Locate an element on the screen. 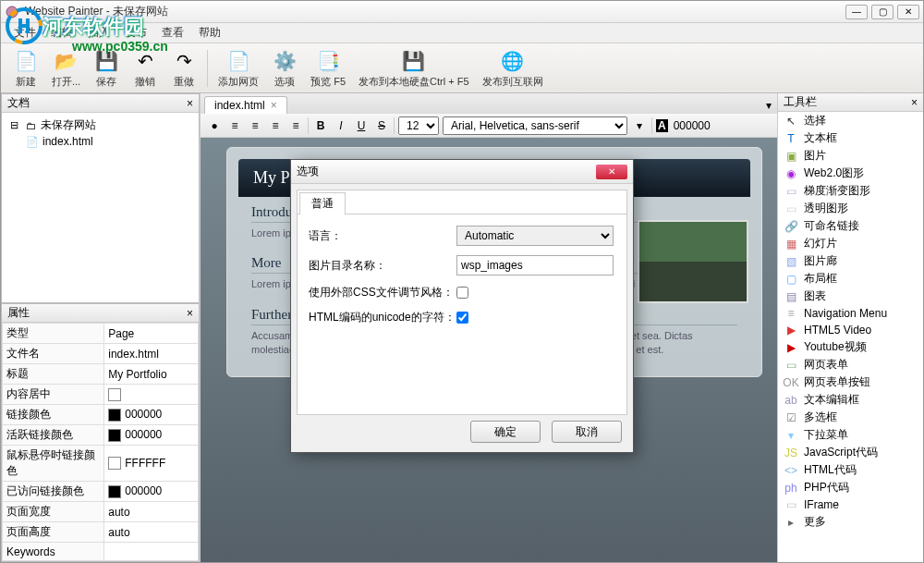 The height and width of the screenshot is (563, 924). tool-item: phPHP代码 is located at coordinates (850, 488).